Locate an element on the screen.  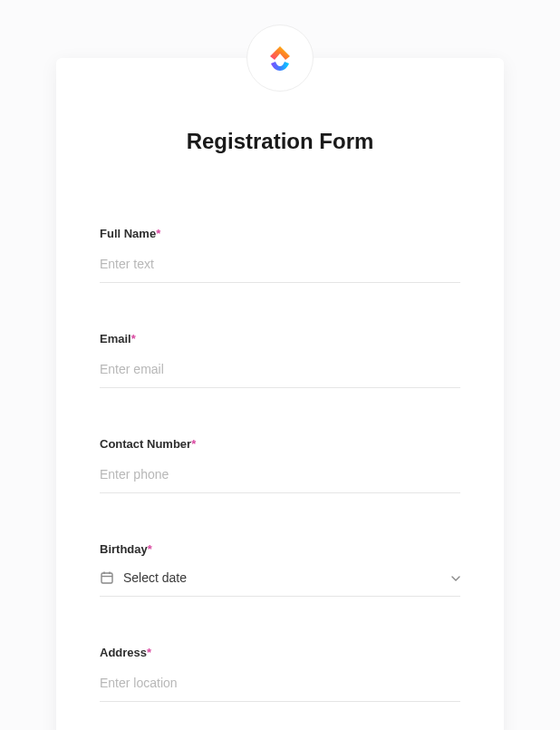
page-title: Registration Form is located at coordinates (280, 141).